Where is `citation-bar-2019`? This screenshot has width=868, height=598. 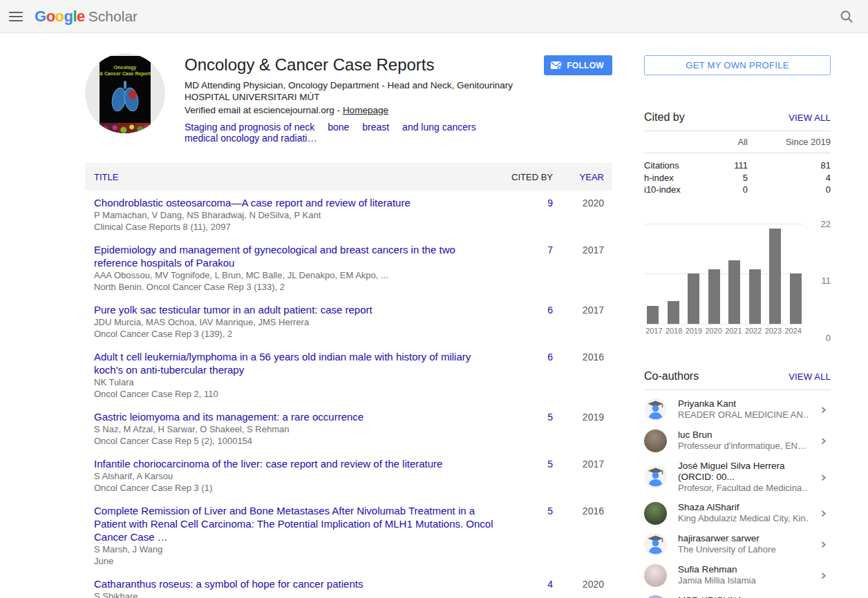 citation-bar-2019 is located at coordinates (694, 298).